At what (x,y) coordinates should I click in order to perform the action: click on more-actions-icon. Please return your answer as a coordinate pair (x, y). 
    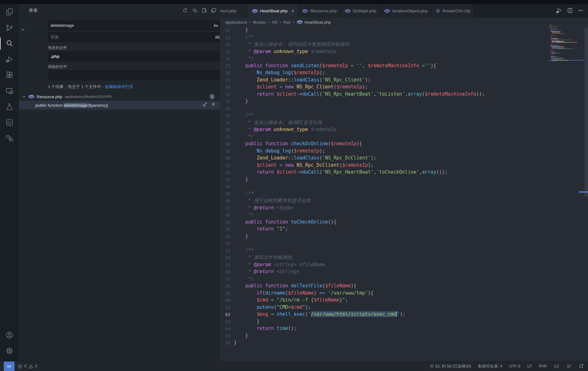
    Looking at the image, I should click on (581, 11).